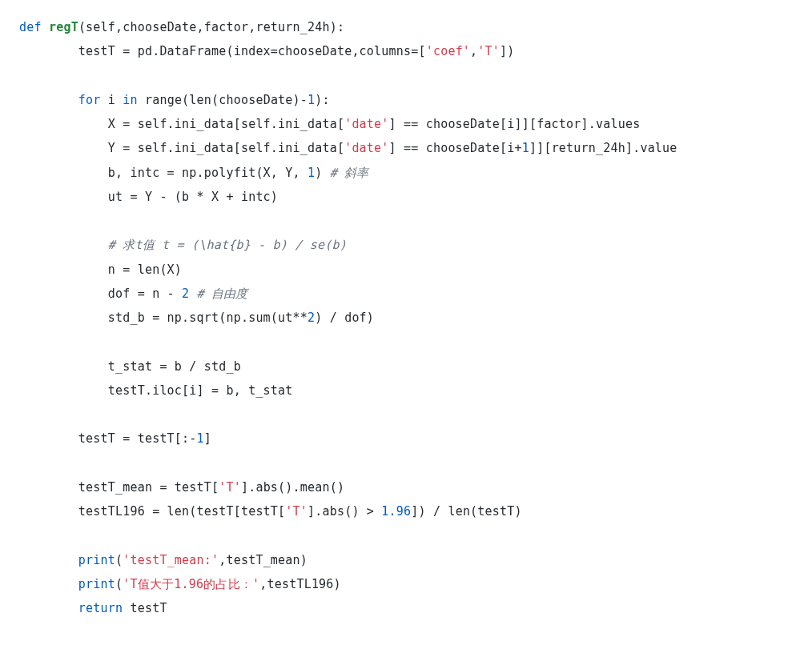 The height and width of the screenshot is (653, 812). Describe the element at coordinates (300, 584) in the screenshot. I see `code-token: ,testTL196)` at that location.